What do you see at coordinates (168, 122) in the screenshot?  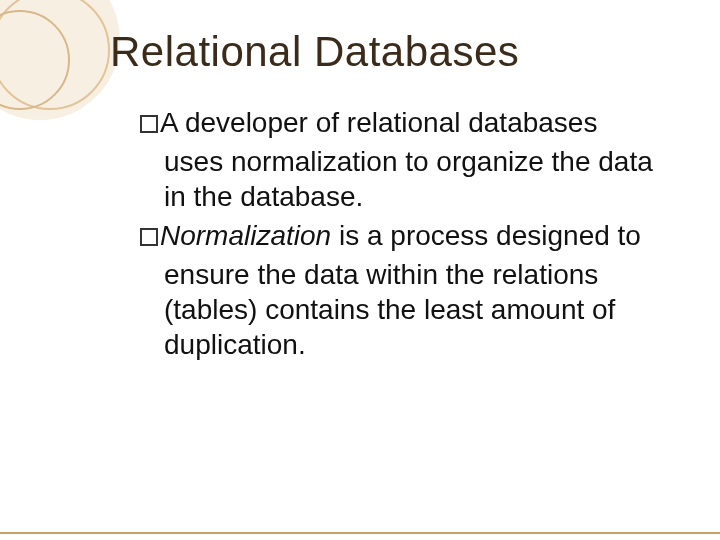 I see `bullet-1-lead: A` at bounding box center [168, 122].